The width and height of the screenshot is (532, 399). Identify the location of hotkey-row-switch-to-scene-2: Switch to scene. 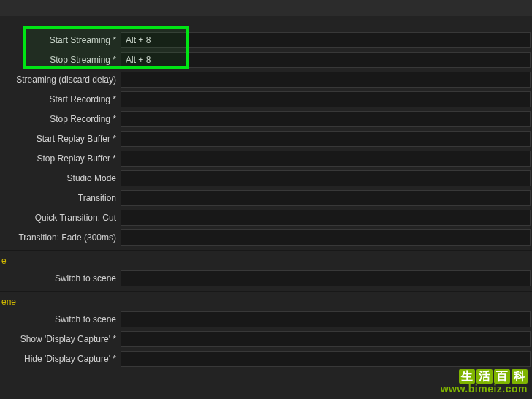
(266, 319).